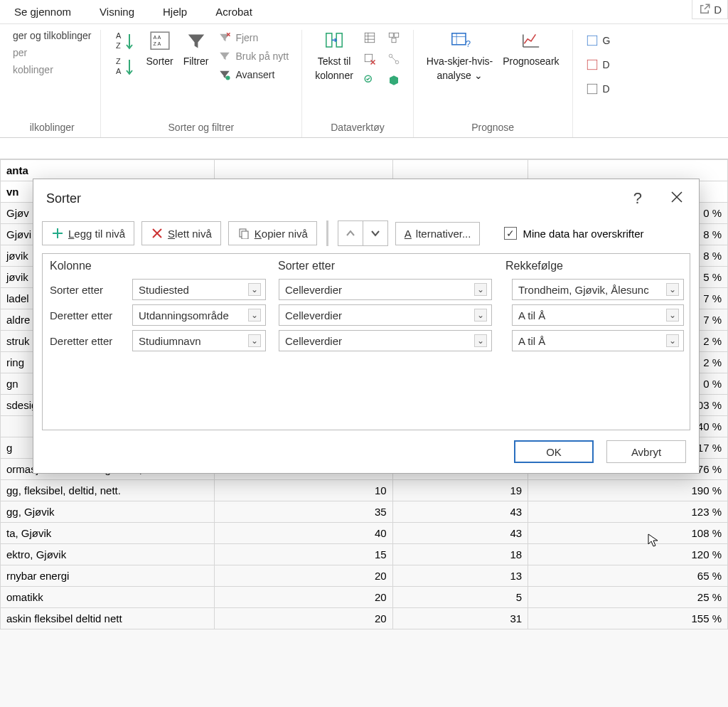 The image size is (728, 707). Describe the element at coordinates (162, 266) in the screenshot. I see `column-header: Kolonne` at that location.